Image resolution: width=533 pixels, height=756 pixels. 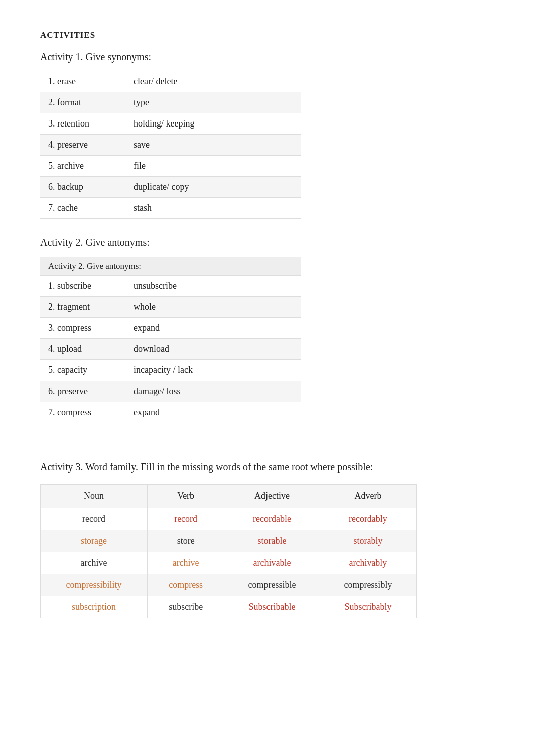 I want to click on table-row: 6. preservedamage/ loss, so click(x=171, y=392).